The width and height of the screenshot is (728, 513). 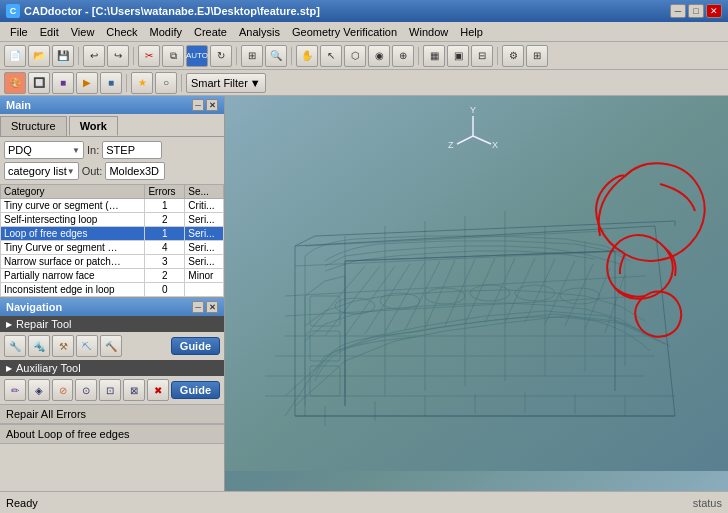 I want to click on repair-tool-btn-4: ⛏, so click(x=87, y=346).